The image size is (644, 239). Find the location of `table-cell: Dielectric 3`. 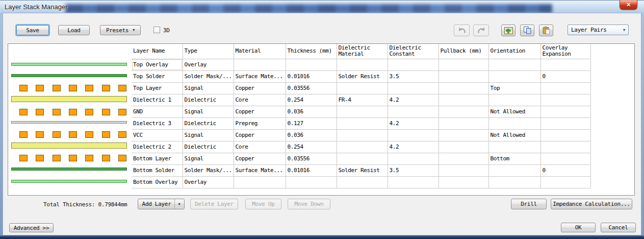

table-cell: Dielectric 3 is located at coordinates (157, 124).